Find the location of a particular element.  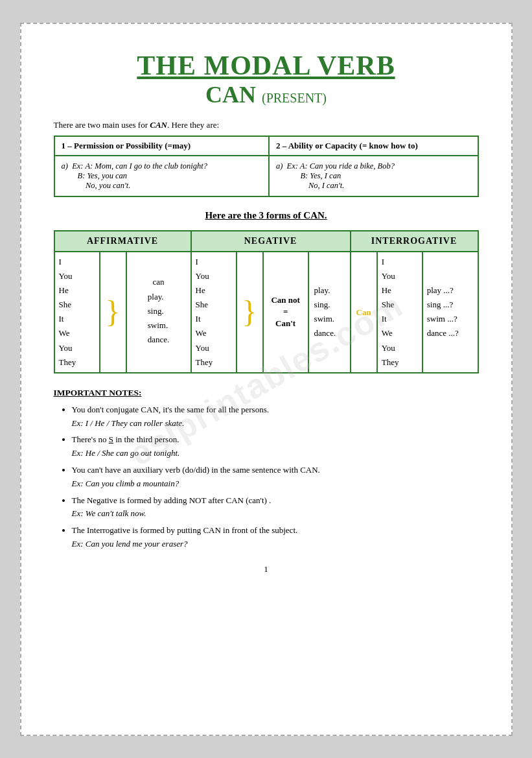

interro-verbs: play ...?sing ...?swim ...?dance ...? is located at coordinates (450, 313).